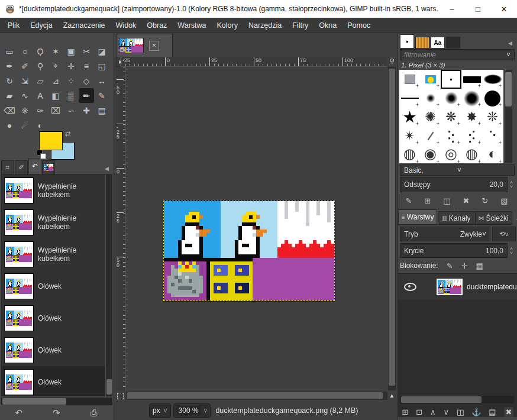 This screenshot has width=517, height=420. I want to click on tool-scale-icon: ⇲, so click(25, 80).